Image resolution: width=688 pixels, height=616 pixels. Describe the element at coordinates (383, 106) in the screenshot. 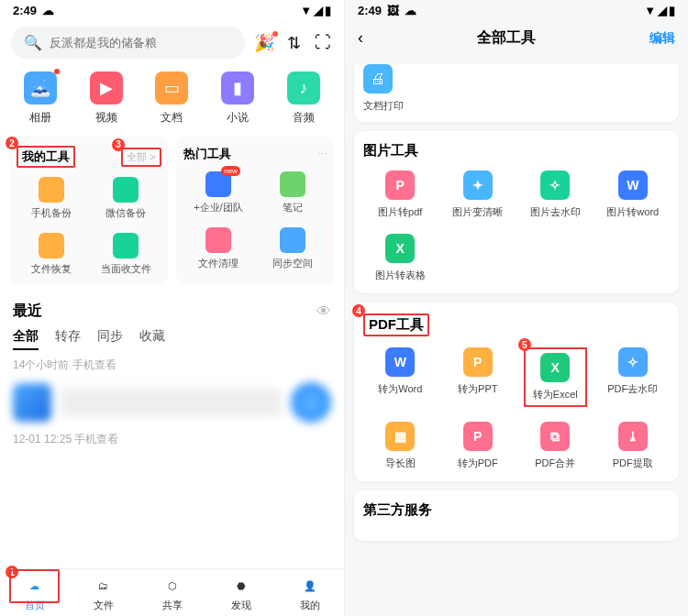

I see `doc-print-label: 文档打印` at that location.